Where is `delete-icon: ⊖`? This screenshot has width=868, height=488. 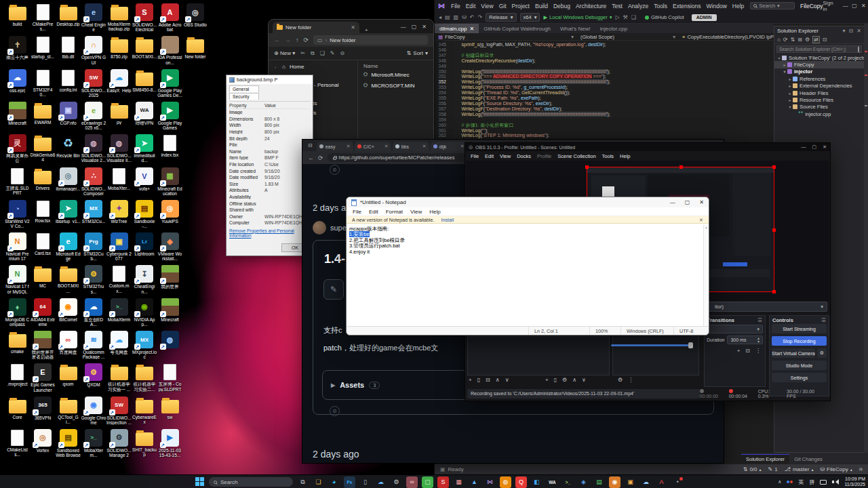
delete-icon: ⊖ is located at coordinates (343, 53).